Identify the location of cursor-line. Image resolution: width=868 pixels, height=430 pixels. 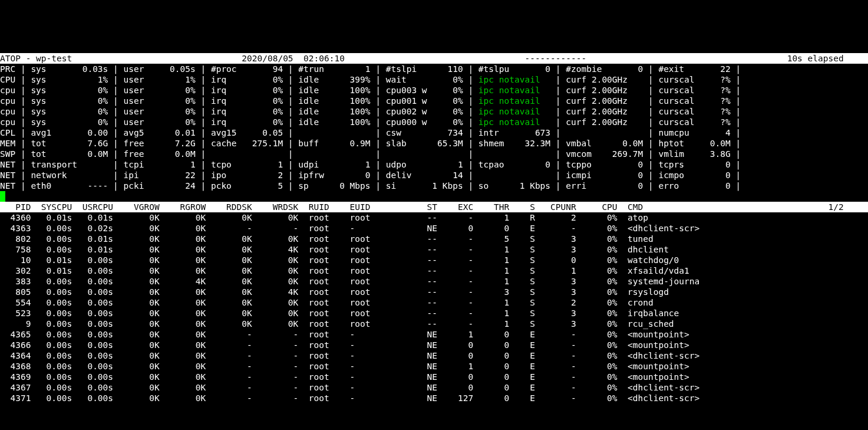
(434, 196).